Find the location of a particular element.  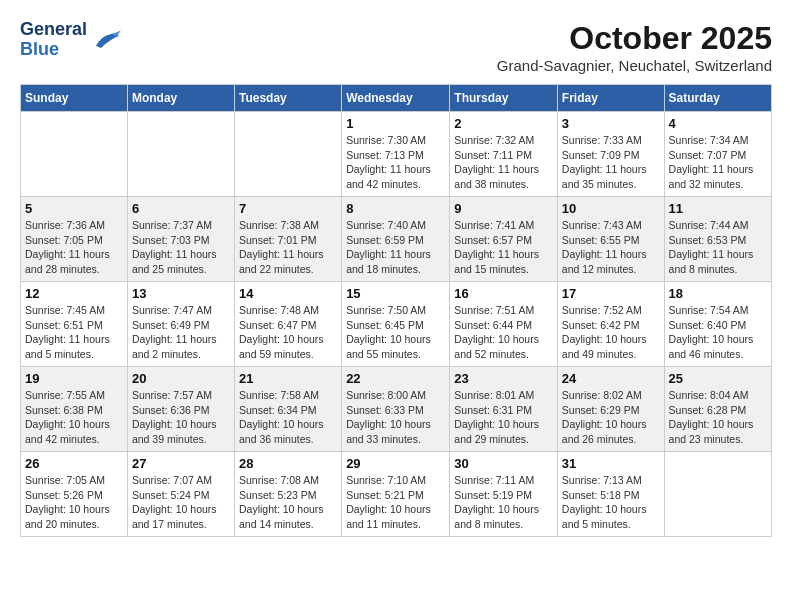

calendar-cell: 23Sunrise: 8:01 AMSunset: 6:31 PMDayligh… is located at coordinates (504, 410).